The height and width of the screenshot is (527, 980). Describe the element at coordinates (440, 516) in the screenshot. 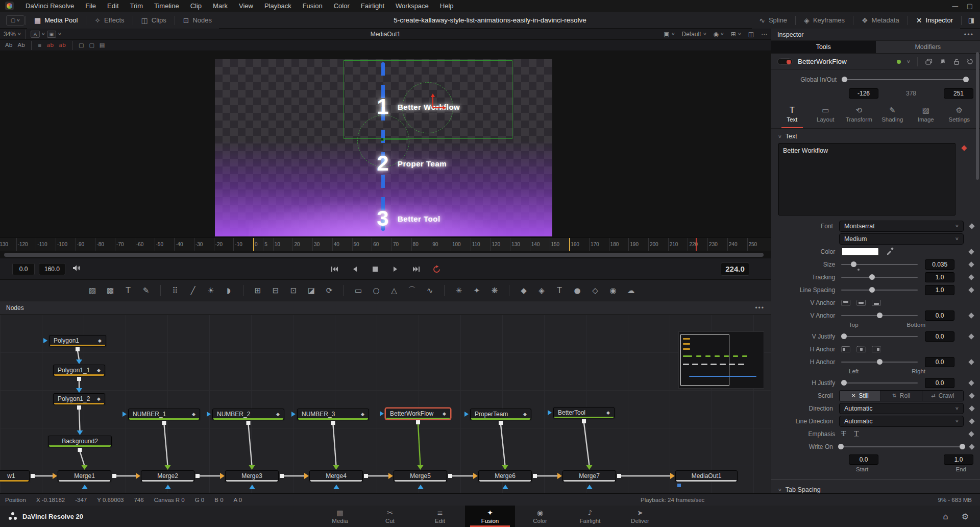

I see `page-edit: ≡Edit` at that location.